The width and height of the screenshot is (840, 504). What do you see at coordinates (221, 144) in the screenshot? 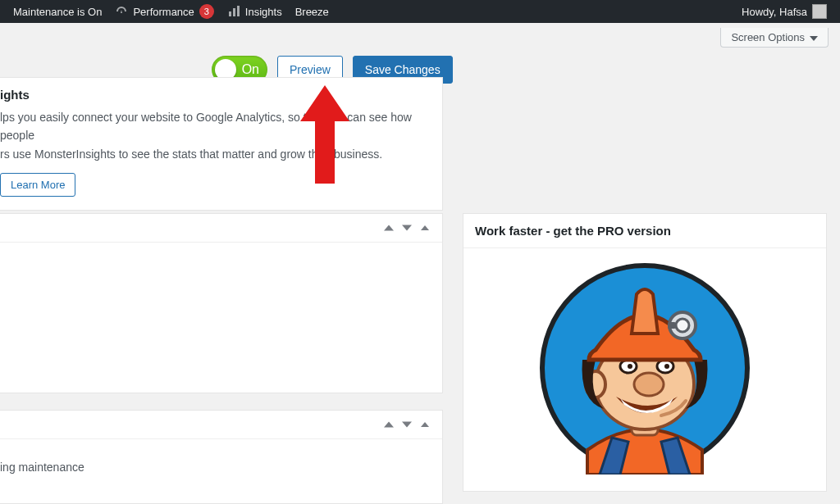
I see `insights-panel: ights lps you easily connect your websit…` at bounding box center [221, 144].